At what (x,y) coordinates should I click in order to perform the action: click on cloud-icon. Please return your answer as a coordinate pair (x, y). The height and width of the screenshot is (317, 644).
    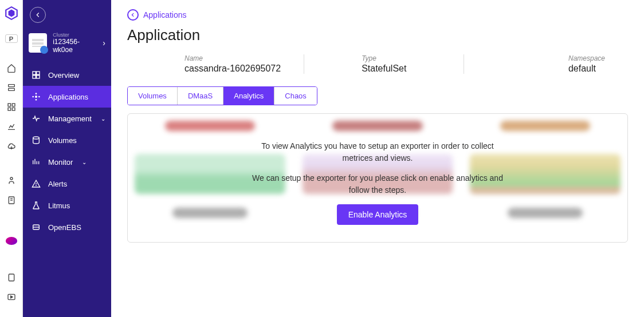
    Looking at the image, I should click on (11, 146).